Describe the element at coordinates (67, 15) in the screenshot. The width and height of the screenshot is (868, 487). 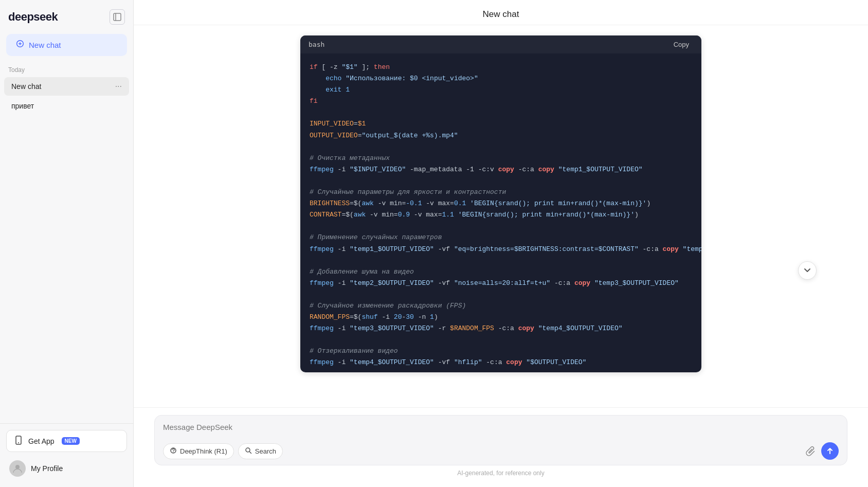
I see `sidebar-header: deepseek` at that location.